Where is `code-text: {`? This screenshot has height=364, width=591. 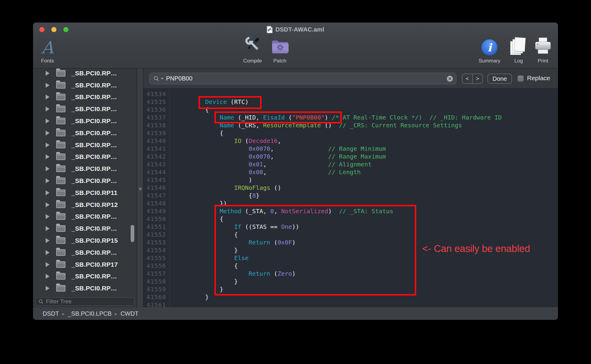 code-text: { is located at coordinates (196, 133).